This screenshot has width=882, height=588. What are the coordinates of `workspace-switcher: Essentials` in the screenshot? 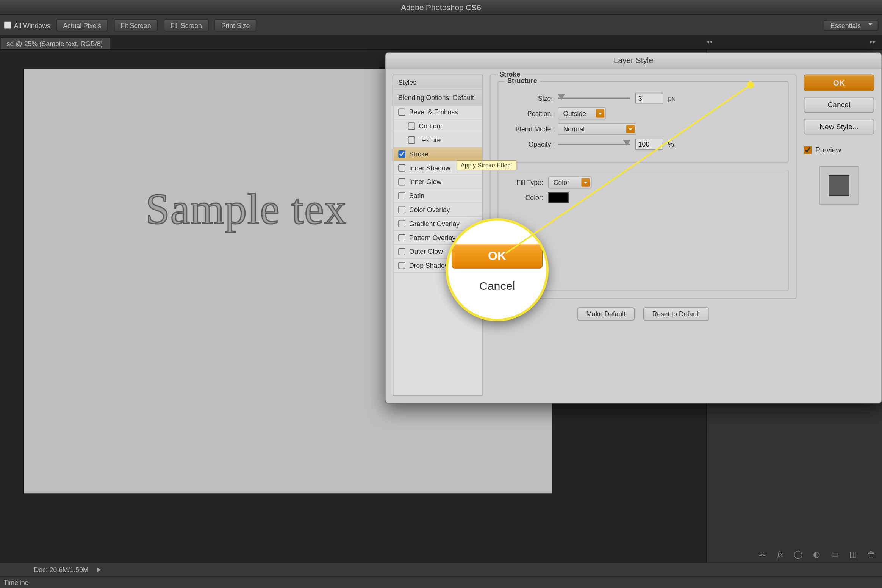 It's located at (851, 25).